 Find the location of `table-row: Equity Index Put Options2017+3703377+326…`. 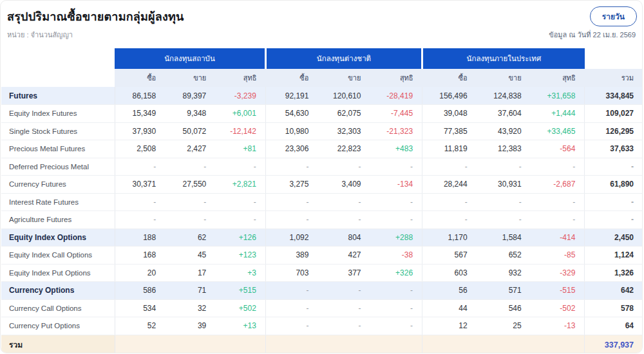

table-row: Equity Index Put Options2017+3703377+326… is located at coordinates (322, 273).